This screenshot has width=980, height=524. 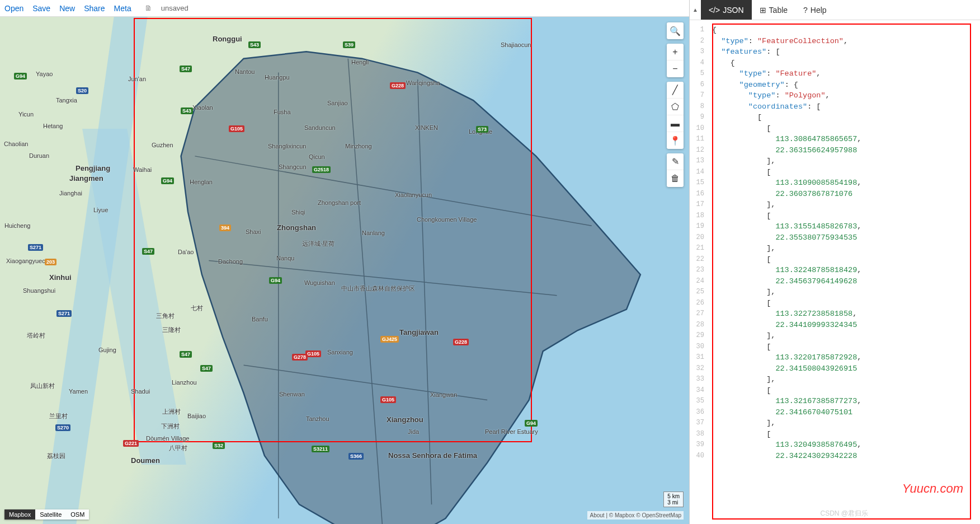 I want to click on draw-line-icon: ╱, so click(x=675, y=90).